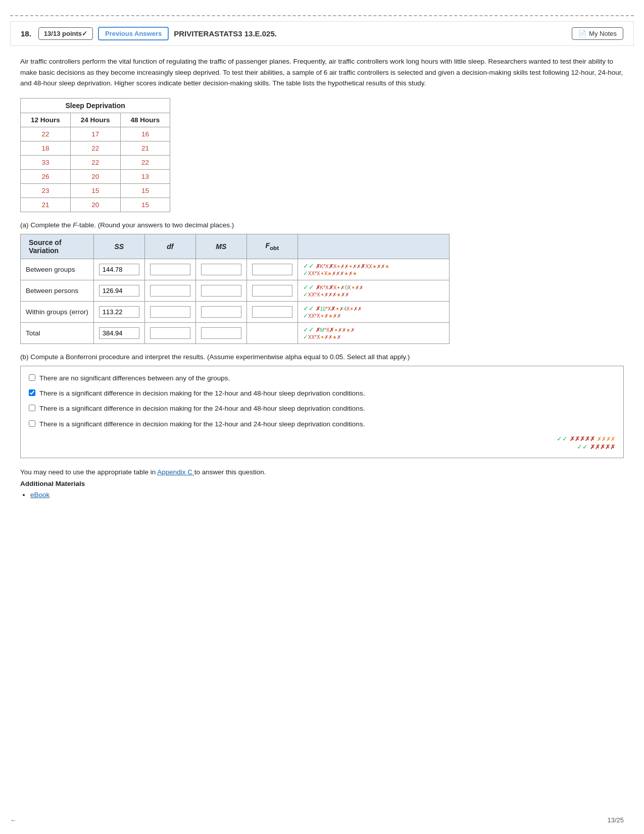 The width and height of the screenshot is (644, 834). I want to click on f-graded-3: ✓✓ ✗M*X✗✦✗✗★✗✓XX*X✦✗✗★✗, so click(373, 333).